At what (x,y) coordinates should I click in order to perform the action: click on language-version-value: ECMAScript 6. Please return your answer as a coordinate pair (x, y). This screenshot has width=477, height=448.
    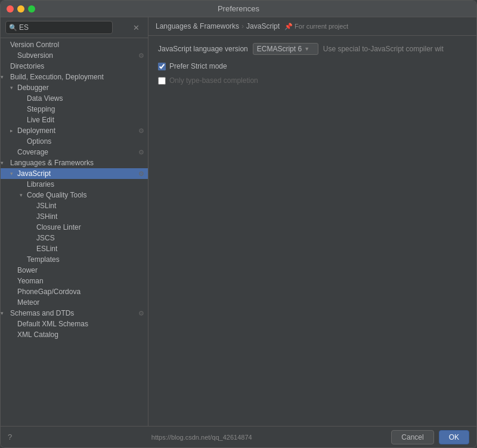
    Looking at the image, I should click on (279, 49).